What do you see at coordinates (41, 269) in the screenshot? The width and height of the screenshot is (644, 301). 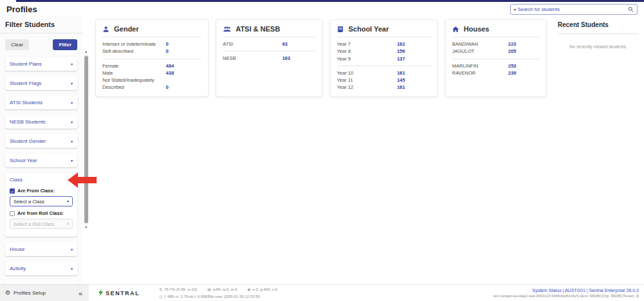 I see `sidebar-item-activity: Activity ▾` at bounding box center [41, 269].